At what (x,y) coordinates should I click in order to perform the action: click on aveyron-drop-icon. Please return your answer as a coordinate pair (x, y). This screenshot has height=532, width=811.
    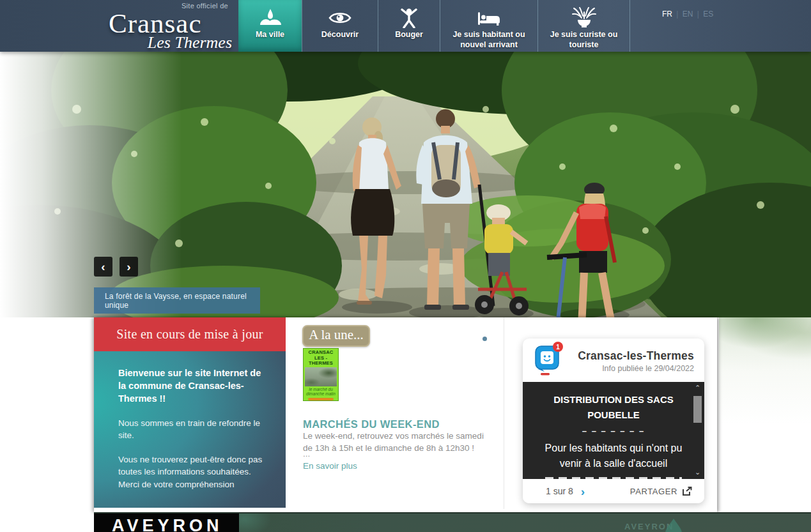
    Looking at the image, I should click on (674, 525).